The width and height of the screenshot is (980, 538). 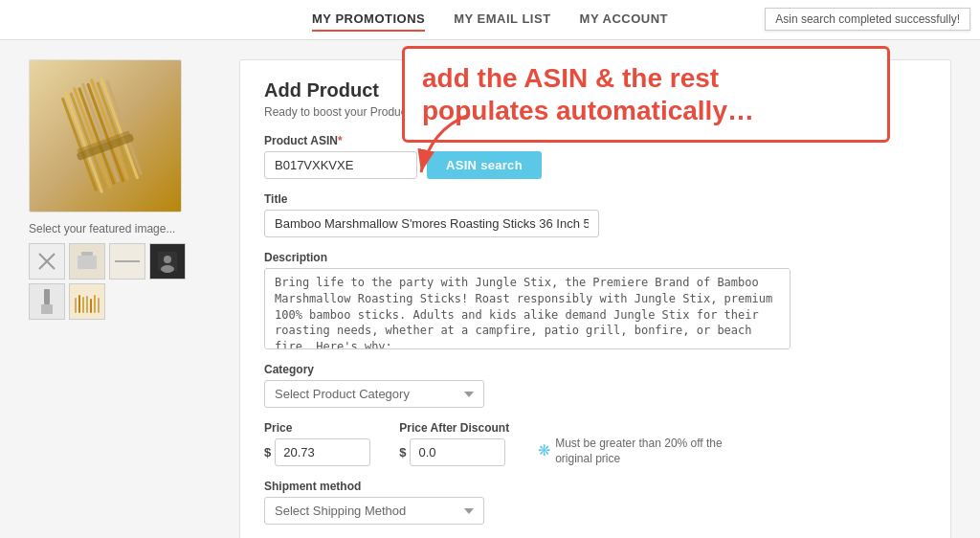 What do you see at coordinates (124, 229) in the screenshot?
I see `select-image-label: Select your featured image...` at bounding box center [124, 229].